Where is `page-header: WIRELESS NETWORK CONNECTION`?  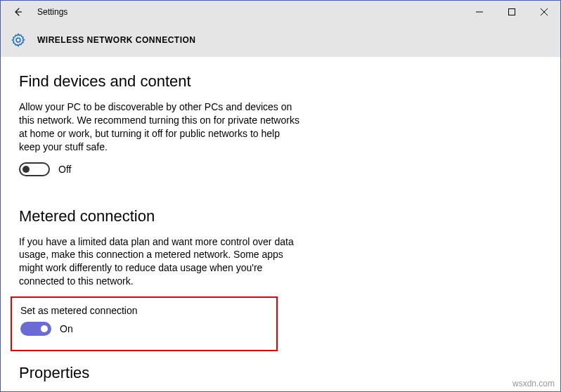 page-header: WIRELESS NETWORK CONNECTION is located at coordinates (280, 40).